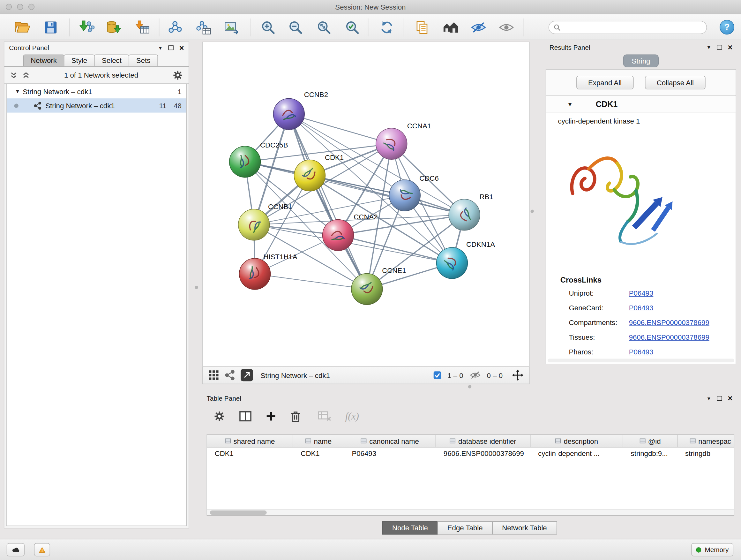  What do you see at coordinates (20, 7) in the screenshot?
I see `minimize-window-button` at bounding box center [20, 7].